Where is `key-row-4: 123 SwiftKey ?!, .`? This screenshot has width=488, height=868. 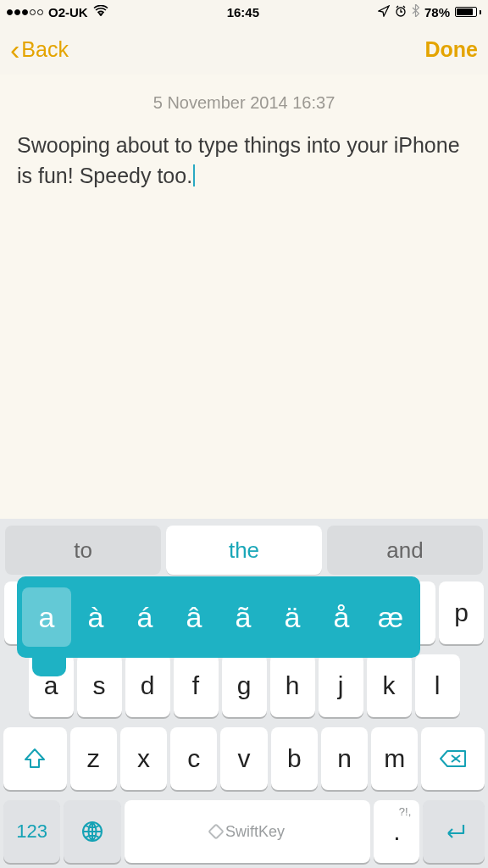 key-row-4: 123 SwiftKey ?!, . is located at coordinates (244, 832).